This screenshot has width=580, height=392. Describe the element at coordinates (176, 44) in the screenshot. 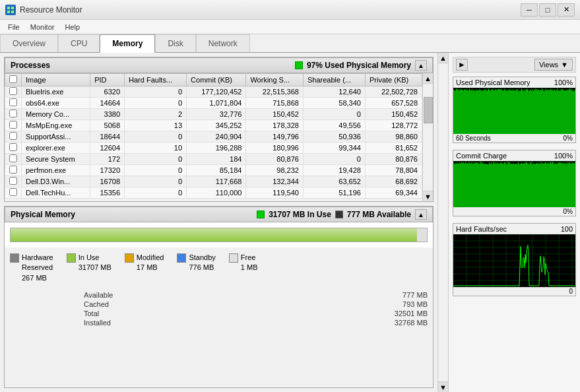

I see `tab-disk: Disk` at that location.